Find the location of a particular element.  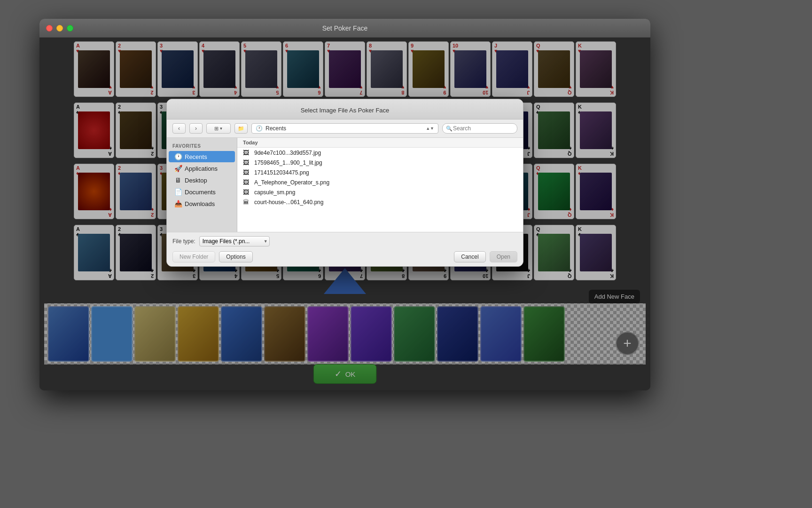

dialog-right-buttons: Cancel Open is located at coordinates (486, 257).